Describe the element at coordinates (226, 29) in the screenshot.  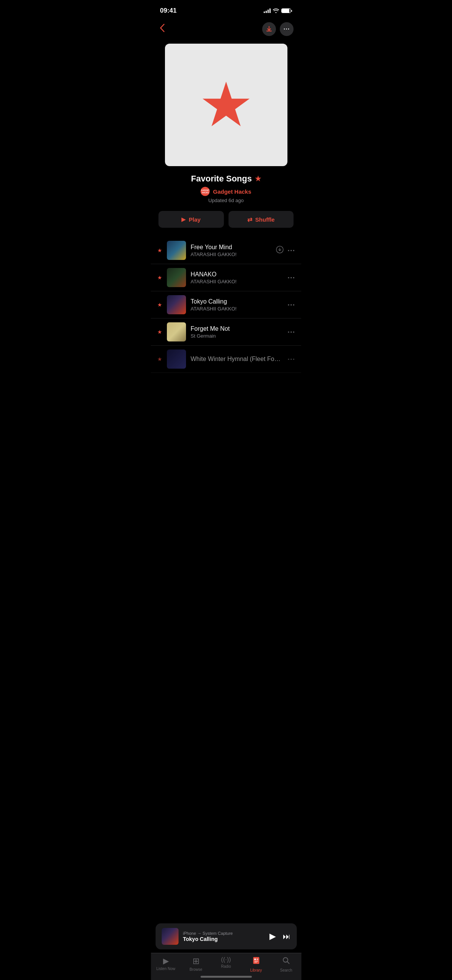
I see `nav-bar: ···` at that location.